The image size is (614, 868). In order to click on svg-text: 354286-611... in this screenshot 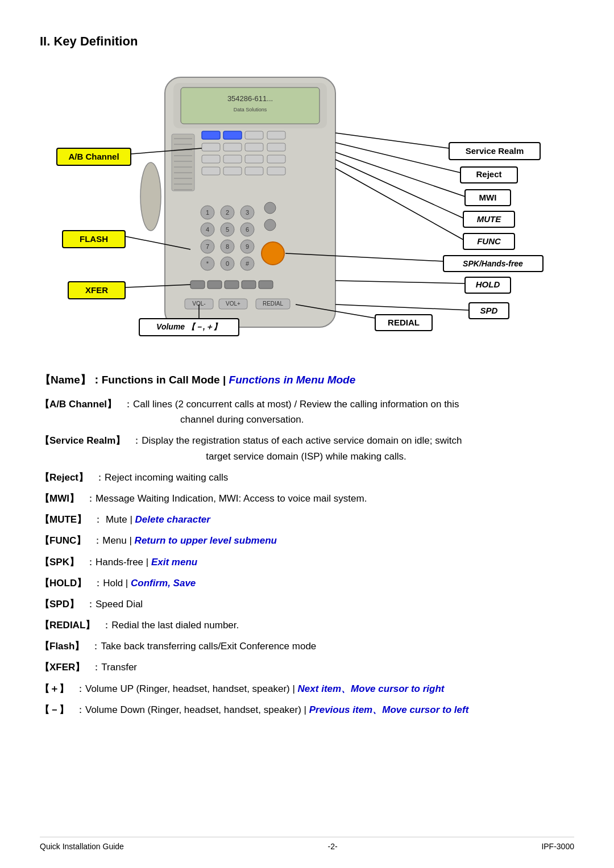, I will do `click(250, 99)`.